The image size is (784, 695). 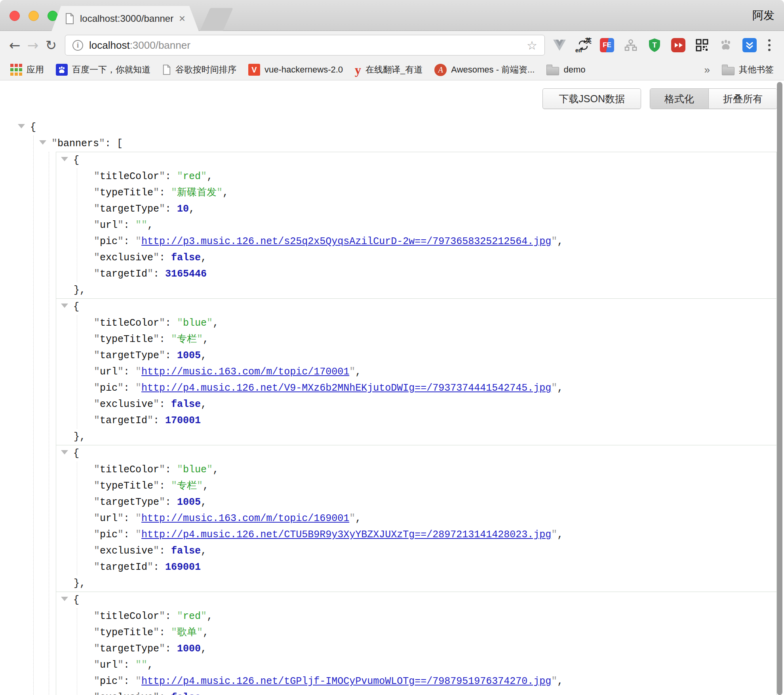 What do you see at coordinates (305, 45) in the screenshot?
I see `address-bar: i localhost :3000/banner ☆` at bounding box center [305, 45].